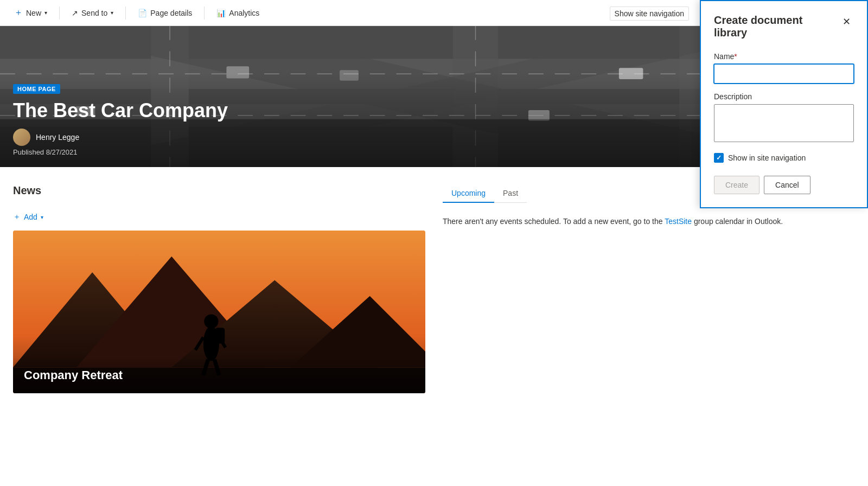  I want to click on add-button: ＋ Add ▾, so click(219, 217).